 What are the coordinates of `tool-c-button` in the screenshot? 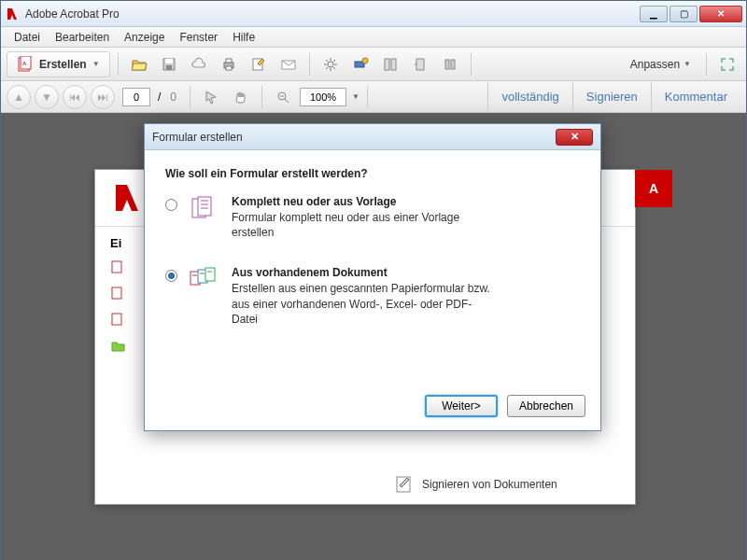 It's located at (450, 64).